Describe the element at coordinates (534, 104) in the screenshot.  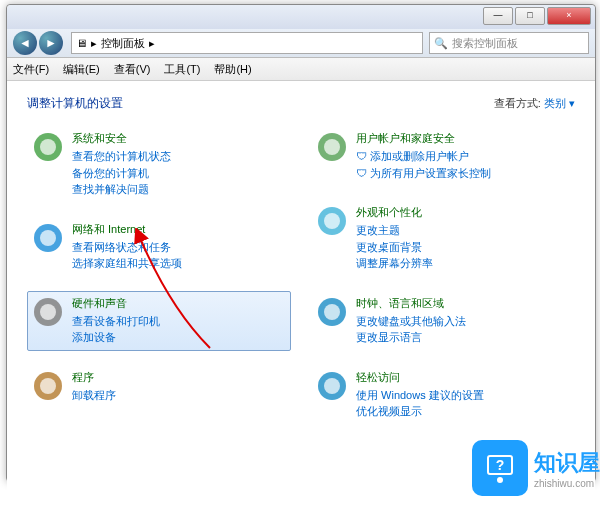
I see `view-mode: 查看方式: 类别 ▾` at that location.